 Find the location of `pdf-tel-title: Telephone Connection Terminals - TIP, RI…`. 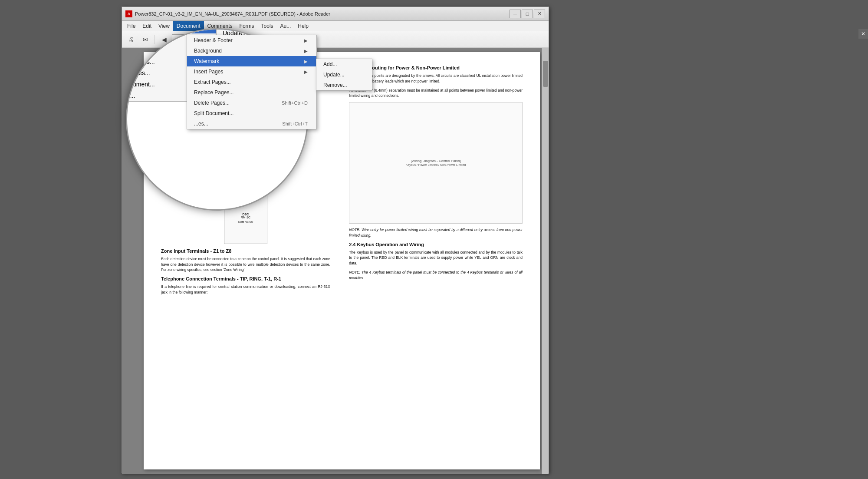

pdf-tel-title: Telephone Connection Terminals - TIP, RI… is located at coordinates (246, 279).